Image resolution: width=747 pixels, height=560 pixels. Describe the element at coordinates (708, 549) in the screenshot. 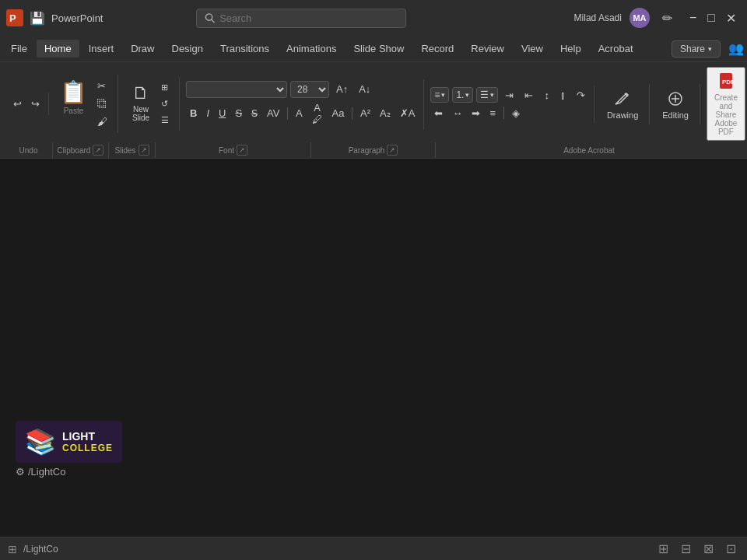

I see `slide-sorter-button: ⊠` at that location.